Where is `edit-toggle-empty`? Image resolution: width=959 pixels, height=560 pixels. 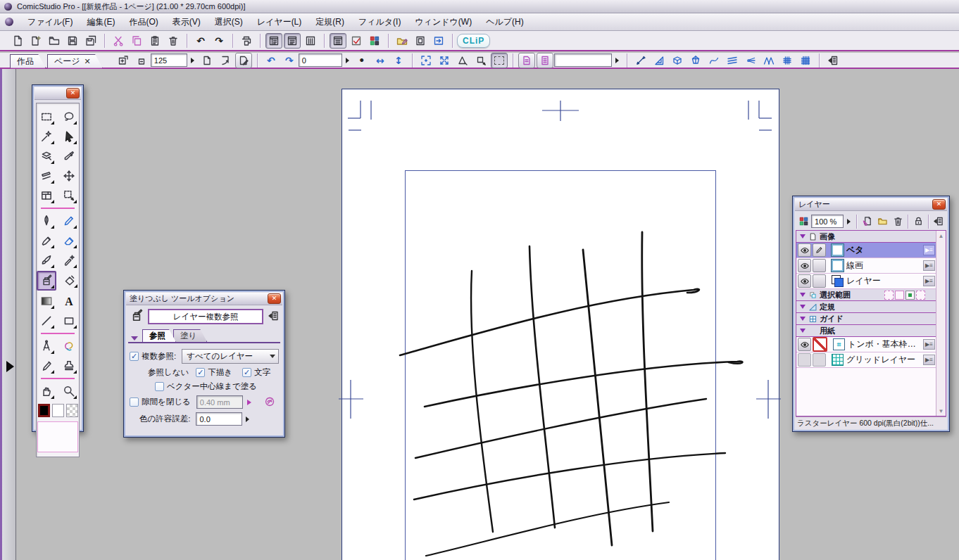 edit-toggle-empty is located at coordinates (820, 281).